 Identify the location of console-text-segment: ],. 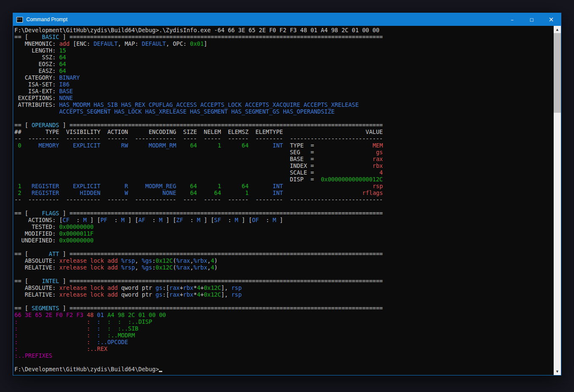
(226, 295).